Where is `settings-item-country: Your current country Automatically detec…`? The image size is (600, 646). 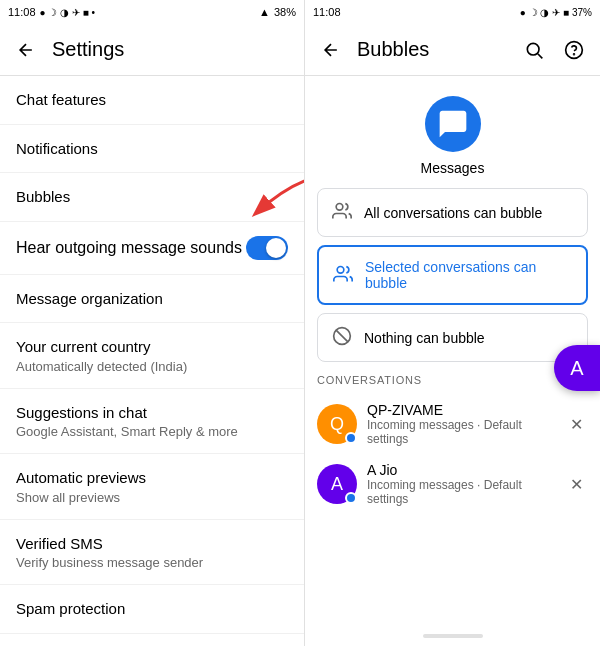
settings-item-country: Your current country Automatically detec… is located at coordinates (152, 356).